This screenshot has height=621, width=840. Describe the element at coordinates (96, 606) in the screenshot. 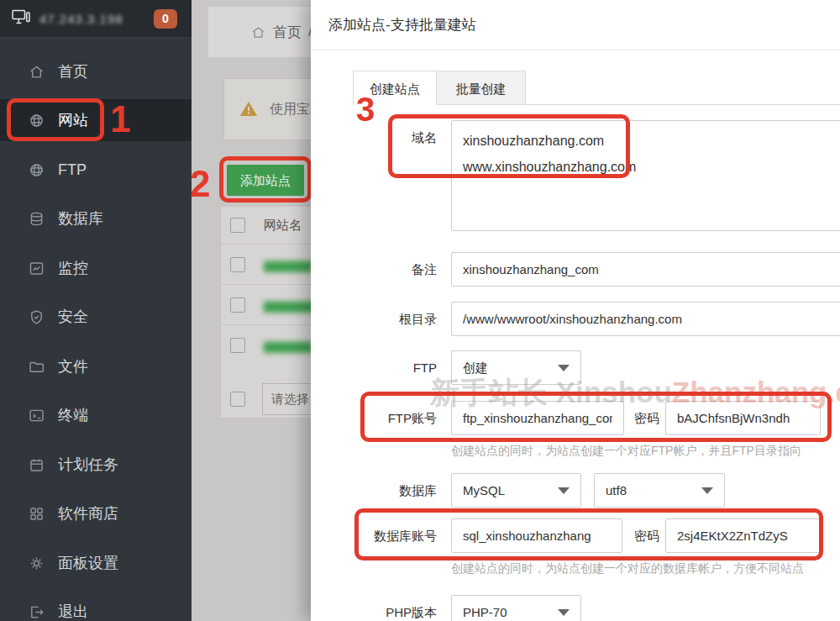

I see `sidebar-item-logout: 退出` at that location.